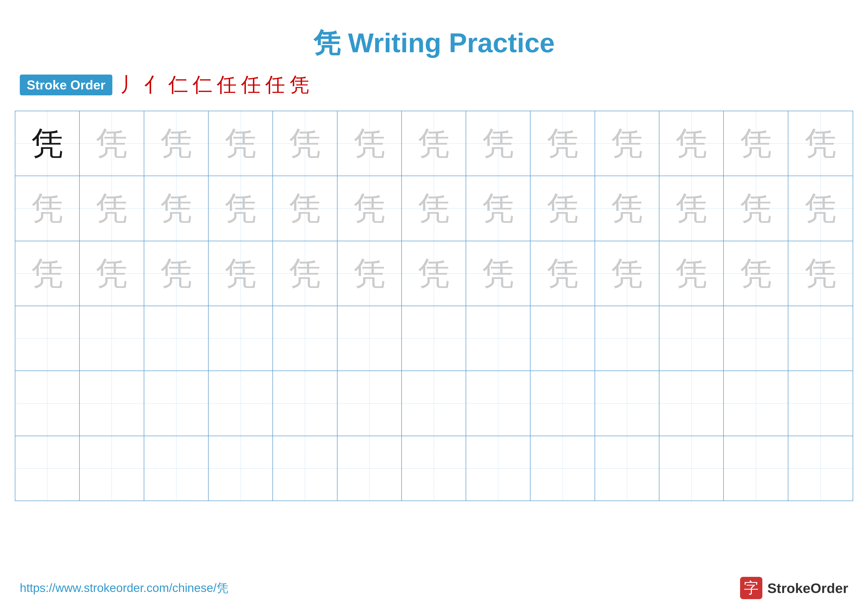 The height and width of the screenshot is (614, 868). I want to click on stroke-sequence: 丿 亻 仁 仁 任 任 任 凭, so click(215, 85).